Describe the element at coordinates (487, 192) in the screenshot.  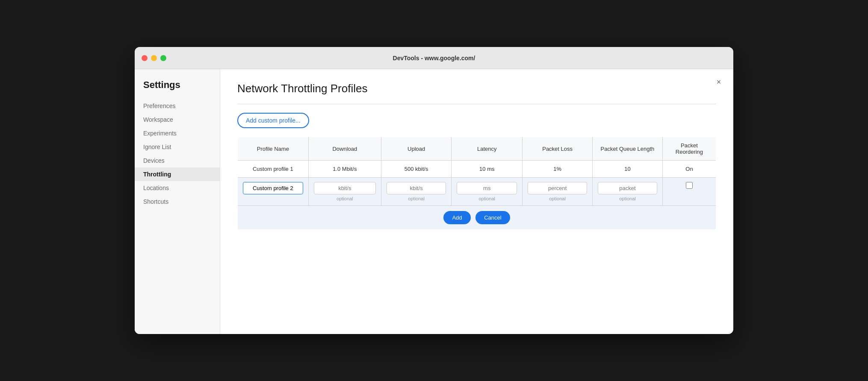
I see `new-latency-cell: optional` at that location.